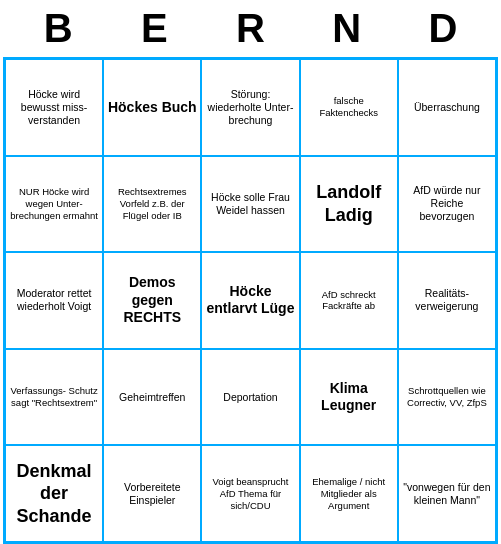 Image resolution: width=501 pixels, height=544 pixels. I want to click on bingo-cell-18: Klima Leugner, so click(349, 398).